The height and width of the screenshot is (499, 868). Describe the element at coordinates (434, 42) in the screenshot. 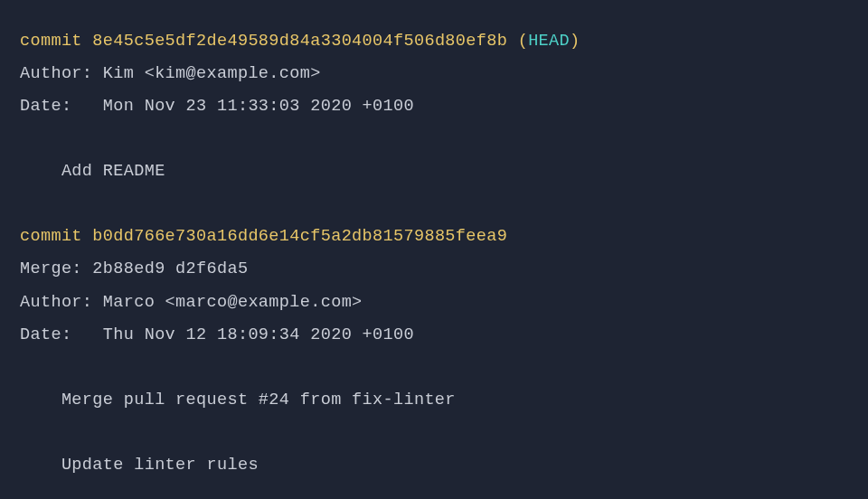

I see `commit-line: commit 8e45c5e5df2de49589d84a3304004f506…` at that location.